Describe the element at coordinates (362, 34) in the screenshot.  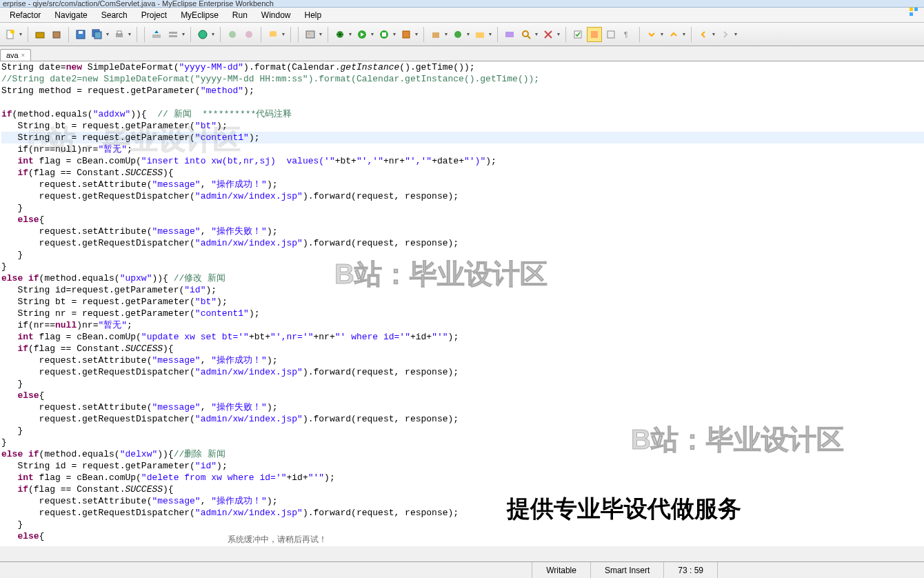
I see `run-icon` at that location.